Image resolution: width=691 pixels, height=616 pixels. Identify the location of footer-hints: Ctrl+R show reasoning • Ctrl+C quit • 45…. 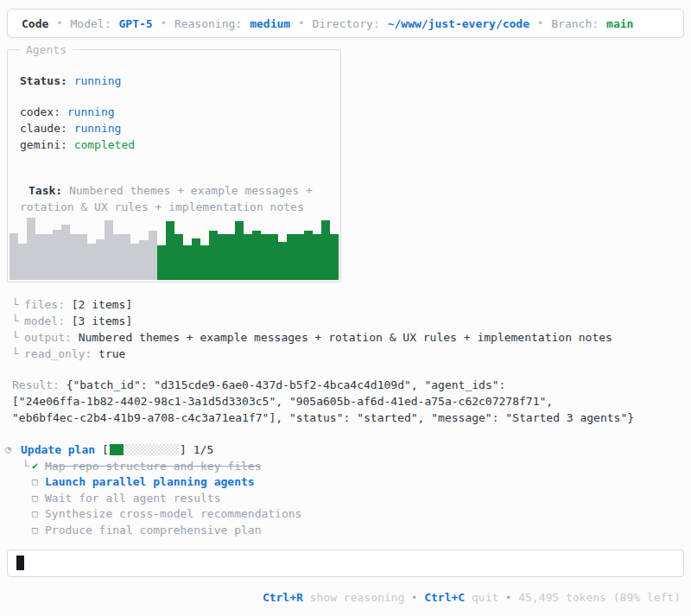
(340, 598).